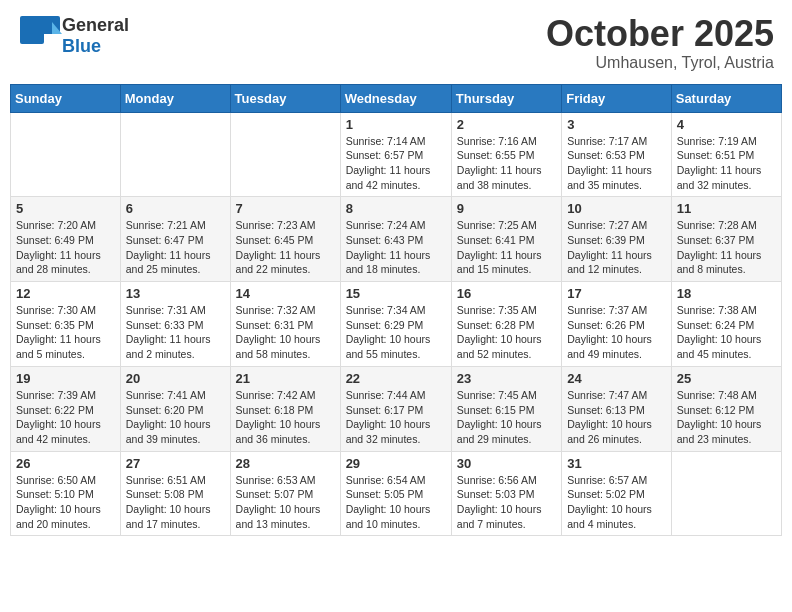  Describe the element at coordinates (660, 43) in the screenshot. I see `title-block: October 2025 Umhausen, Tyrol, Austria` at that location.